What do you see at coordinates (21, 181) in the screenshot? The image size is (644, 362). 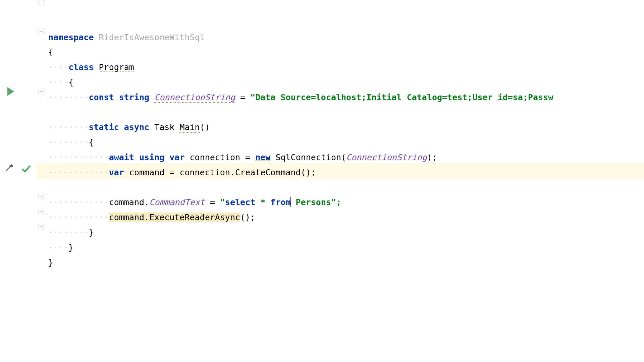 I see `gutter` at bounding box center [21, 181].